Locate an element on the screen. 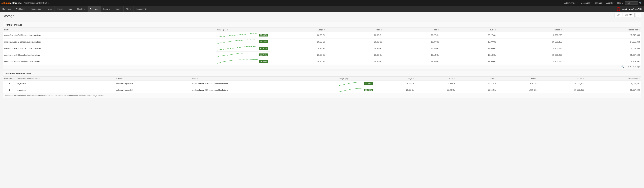  settings-button: Settings ▾ is located at coordinates (599, 3).